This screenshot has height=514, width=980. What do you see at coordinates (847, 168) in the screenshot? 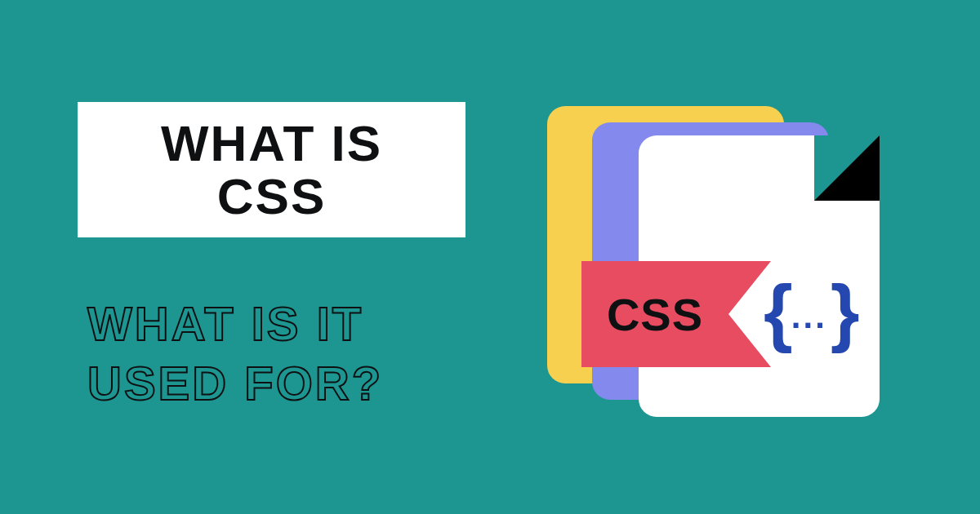
I see `file-fold-icon` at bounding box center [847, 168].